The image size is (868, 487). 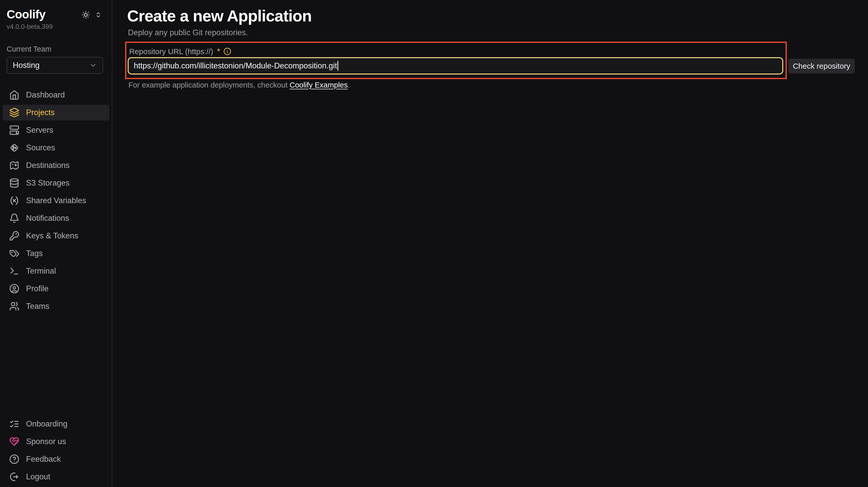 I want to click on sidebar-item-profile: Profile, so click(x=56, y=289).